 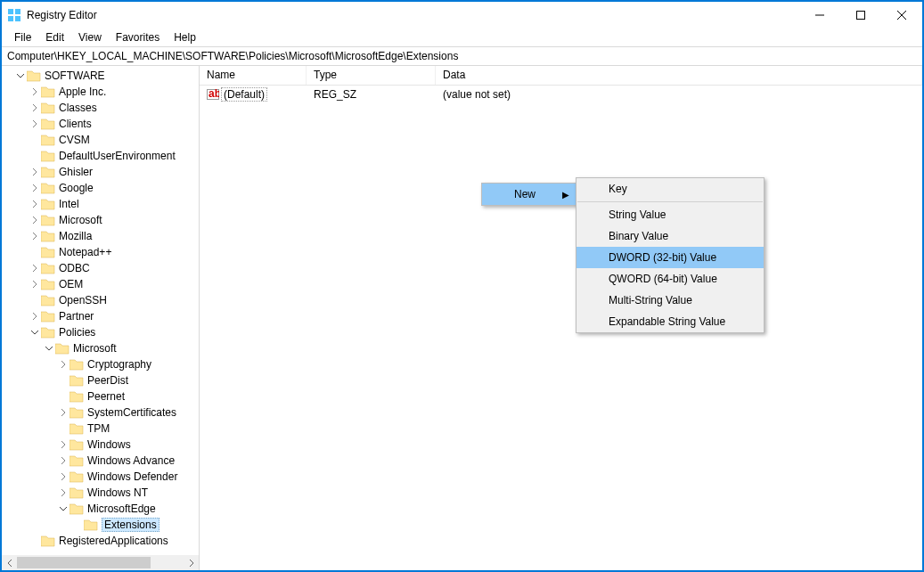 I want to click on tree-item: ODBC, so click(x=100, y=268).